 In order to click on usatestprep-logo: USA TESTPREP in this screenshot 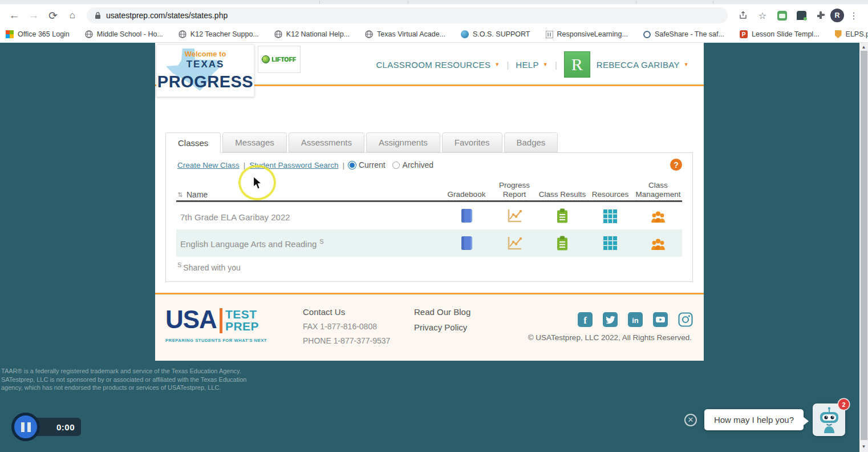, I will do `click(212, 320)`.